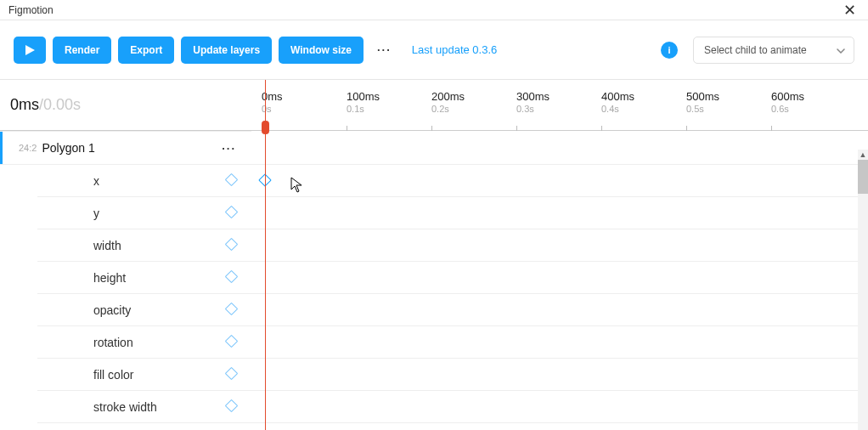  Describe the element at coordinates (618, 109) in the screenshot. I see `tick-sec: 0.4s` at that location.